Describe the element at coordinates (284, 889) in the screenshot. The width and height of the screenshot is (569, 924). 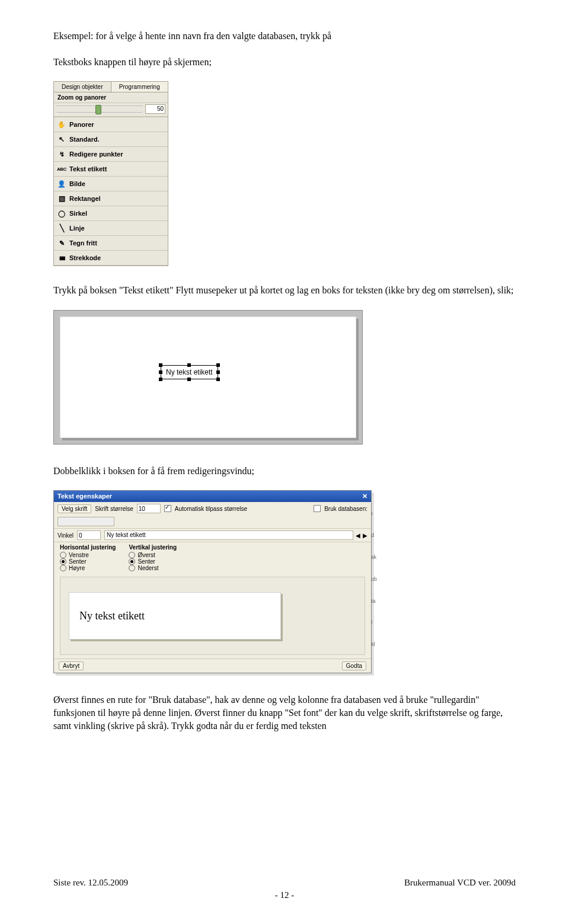
I see `page-footer: Siste rev. 12.05.2009 Brukermanual VCD v…` at that location.